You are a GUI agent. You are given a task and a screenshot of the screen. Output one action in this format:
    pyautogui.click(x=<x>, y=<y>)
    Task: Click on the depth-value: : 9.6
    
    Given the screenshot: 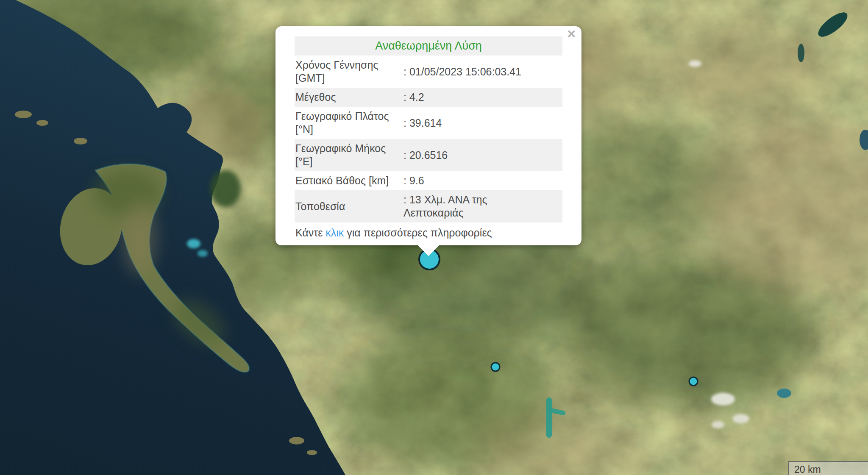 What is the action you would take?
    pyautogui.click(x=414, y=181)
    